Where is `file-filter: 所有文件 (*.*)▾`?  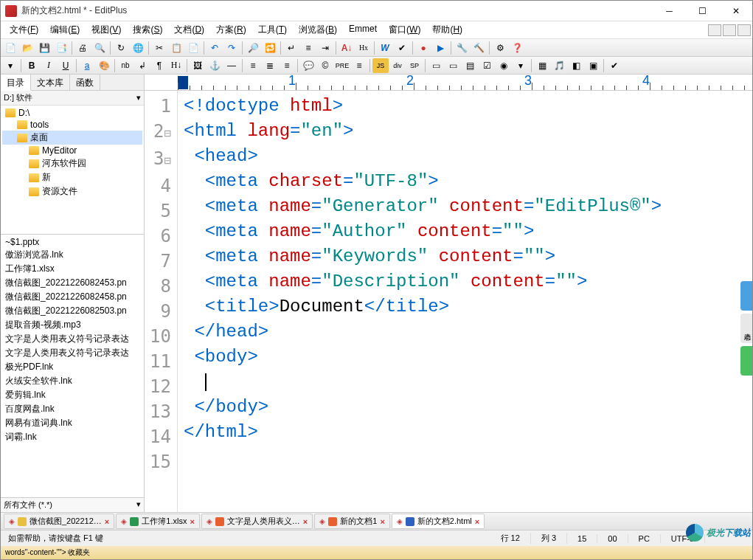
file-filter: 所有文件 (*.*)▾ is located at coordinates (72, 505).